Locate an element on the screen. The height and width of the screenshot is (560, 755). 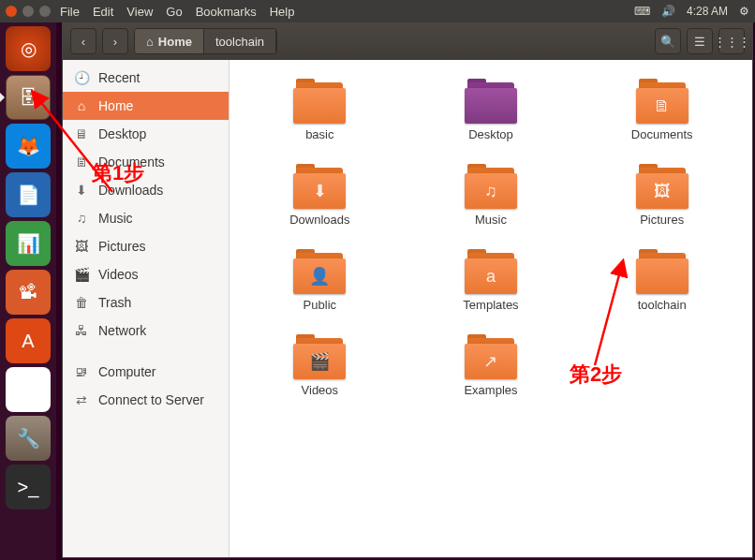
amazon-icon: a is located at coordinates (28, 390).